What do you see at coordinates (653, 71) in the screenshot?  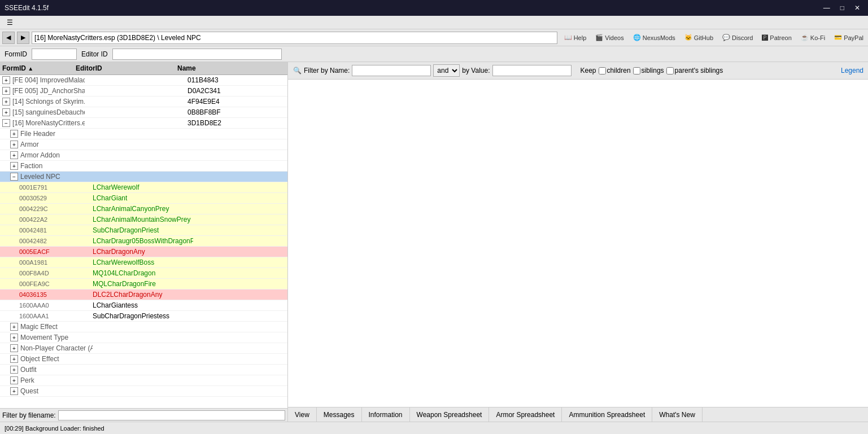 I see `siblings-label: siblings` at bounding box center [653, 71].